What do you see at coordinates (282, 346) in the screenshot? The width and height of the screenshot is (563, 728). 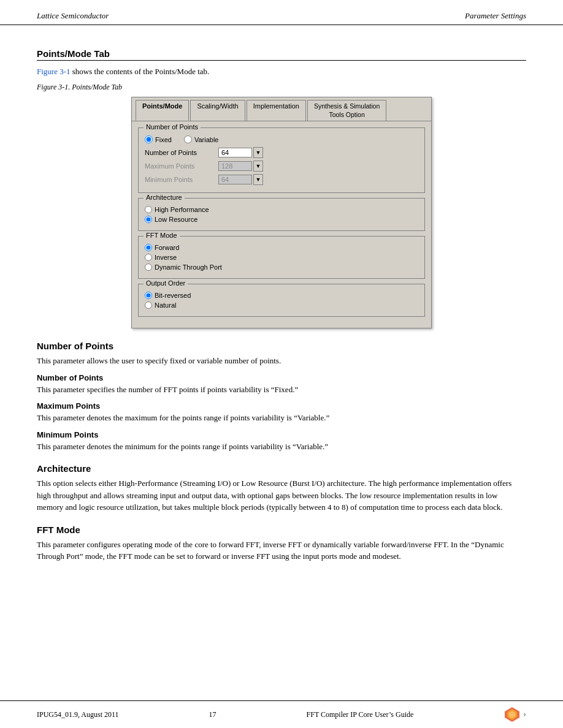 I see `section-heading-num-points: Number of Points` at bounding box center [282, 346].